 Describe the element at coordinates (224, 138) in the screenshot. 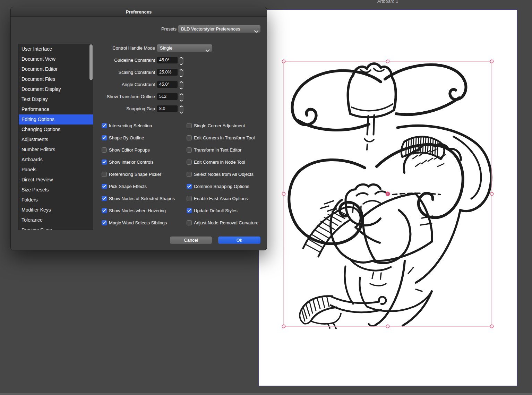

I see `checkbox-label-edit-corners-in-transform-tool: Edit Corners in Transform Tool` at that location.